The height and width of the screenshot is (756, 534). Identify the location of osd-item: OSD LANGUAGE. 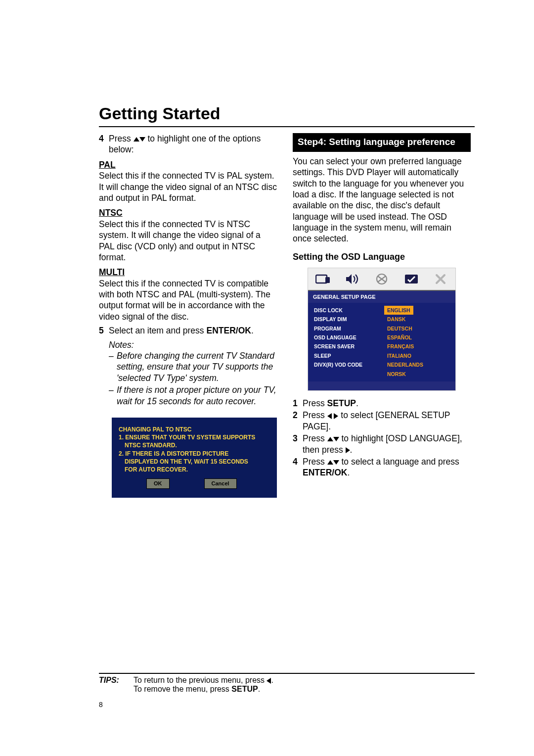
(351, 337).